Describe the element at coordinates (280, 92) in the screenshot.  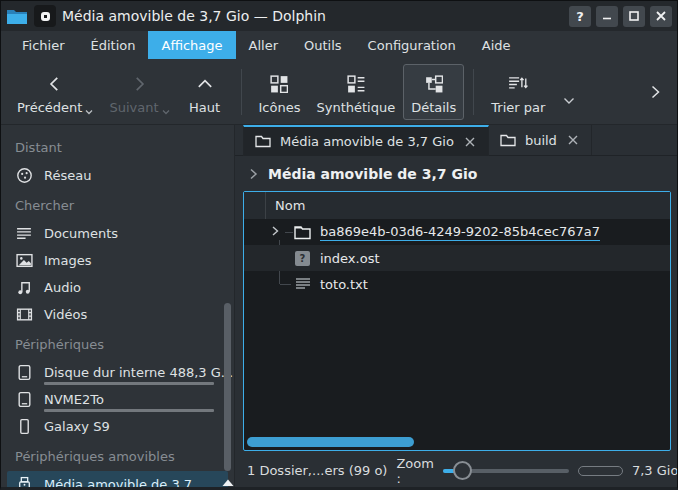
I see `icons-view-button: Icônes` at that location.